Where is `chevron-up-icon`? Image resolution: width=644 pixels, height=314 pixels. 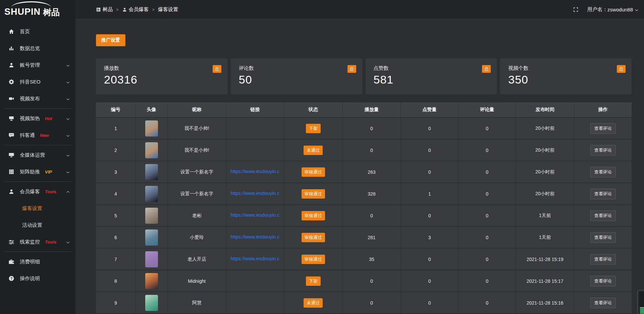
chevron-up-icon is located at coordinates (68, 192).